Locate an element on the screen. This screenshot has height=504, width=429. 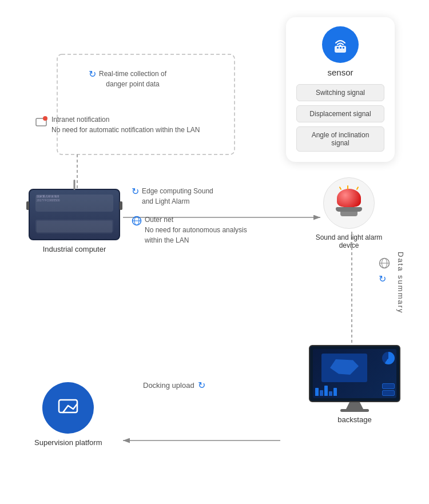
industrial-computer: 国家重点研发项目 2017YFC0805500 Industrial compu… is located at coordinates (74, 221).